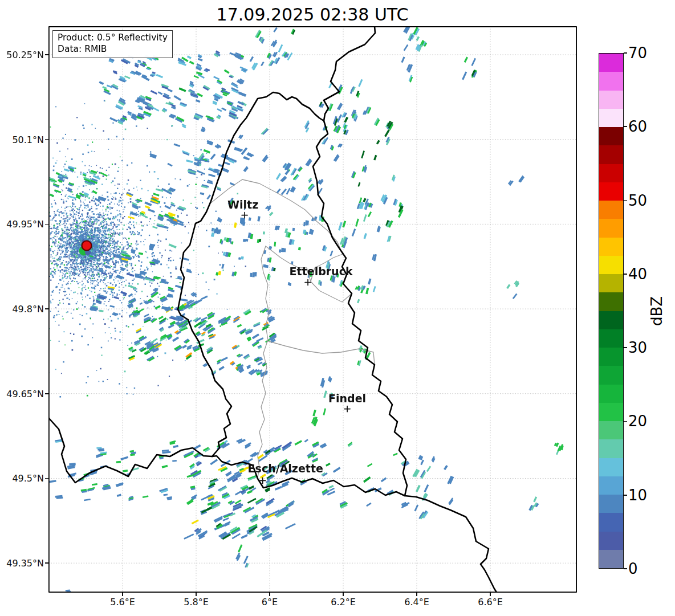  Describe the element at coordinates (312, 15) in the screenshot. I see `figure-title: 17.09.2025 02:38 UTC` at that location.